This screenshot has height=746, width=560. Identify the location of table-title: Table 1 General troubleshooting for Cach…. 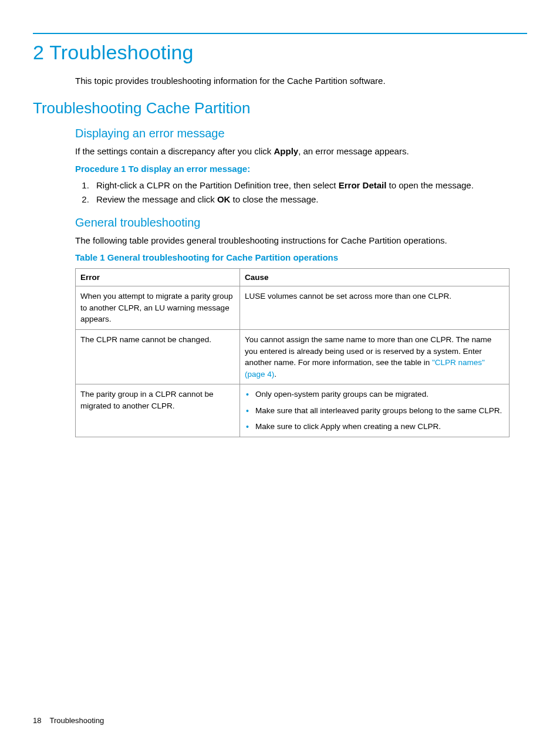
(301, 257).